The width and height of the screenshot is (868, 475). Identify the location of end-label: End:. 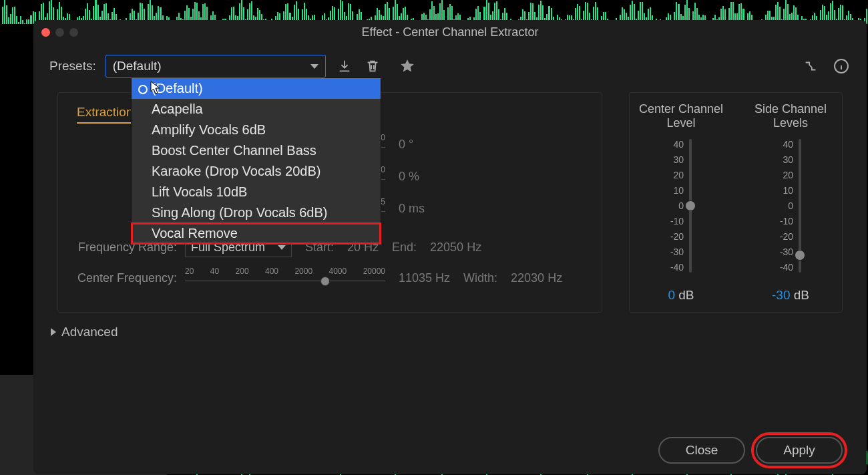
(405, 247).